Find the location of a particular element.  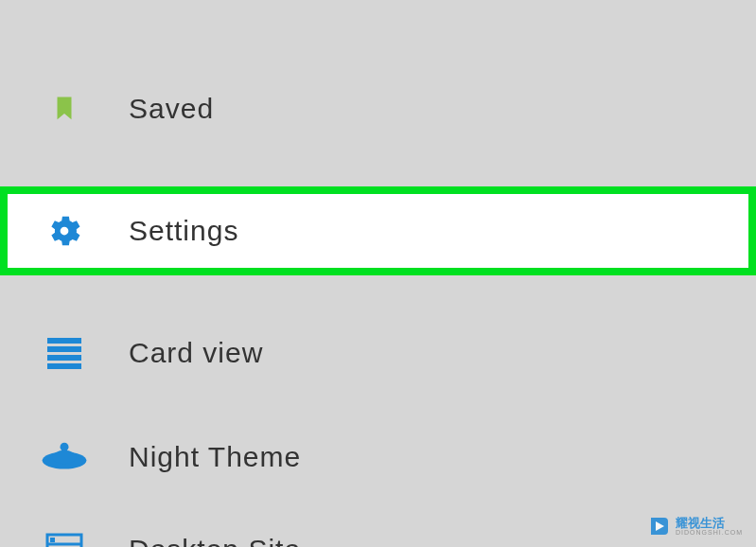

menu-item-label: Saved is located at coordinates (171, 109).